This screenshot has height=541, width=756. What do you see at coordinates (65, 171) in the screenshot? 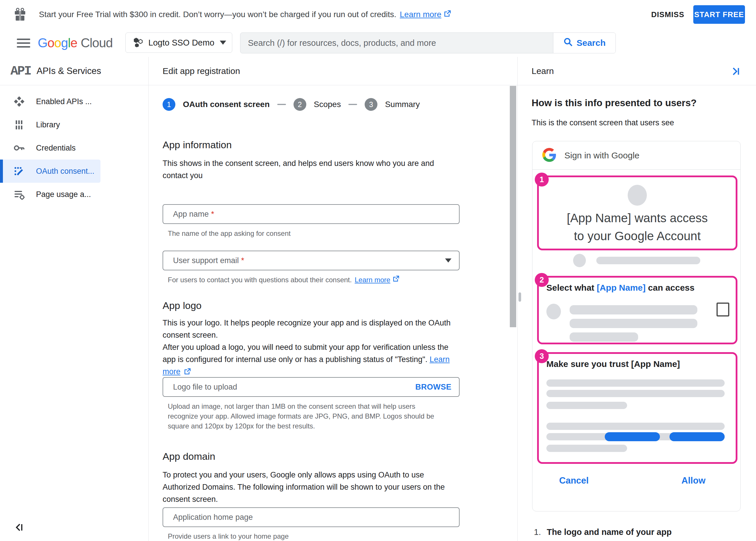
I see `sidebar-item-label: OAuth consent...` at bounding box center [65, 171].